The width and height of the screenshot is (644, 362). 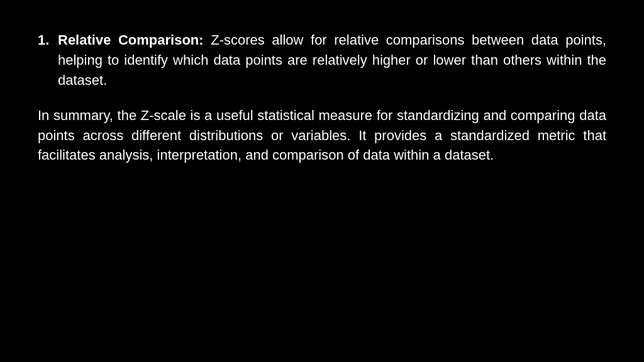 What do you see at coordinates (48, 60) in the screenshot?
I see `list-number: 1.` at bounding box center [48, 60].